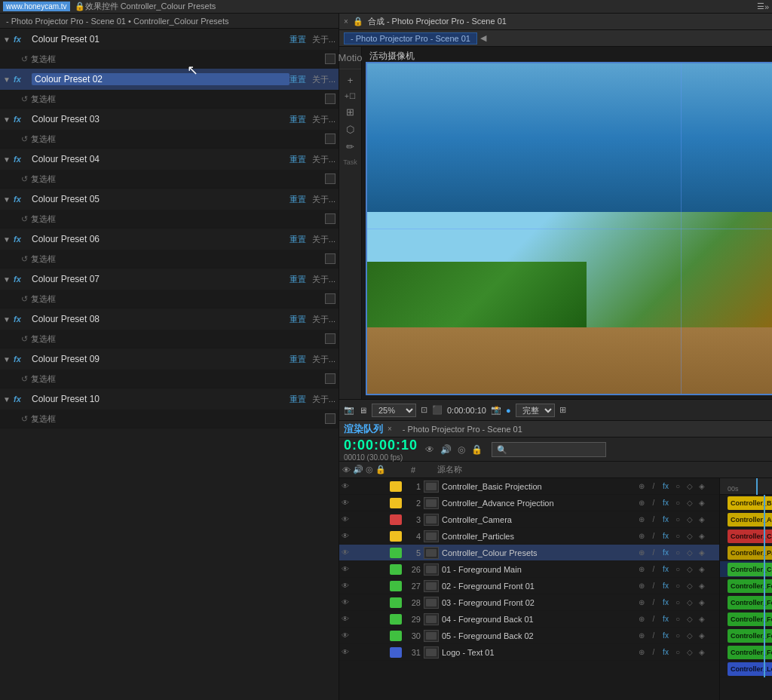 The width and height of the screenshot is (772, 700). Describe the element at coordinates (350, 146) in the screenshot. I see `pen-icon: ✏` at that location.